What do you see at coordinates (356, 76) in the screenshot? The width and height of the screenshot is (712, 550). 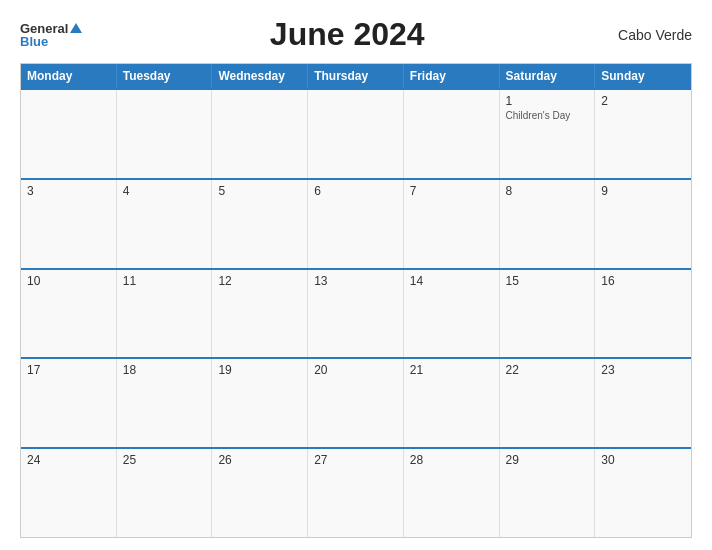 I see `col-thursday: Thursday` at bounding box center [356, 76].